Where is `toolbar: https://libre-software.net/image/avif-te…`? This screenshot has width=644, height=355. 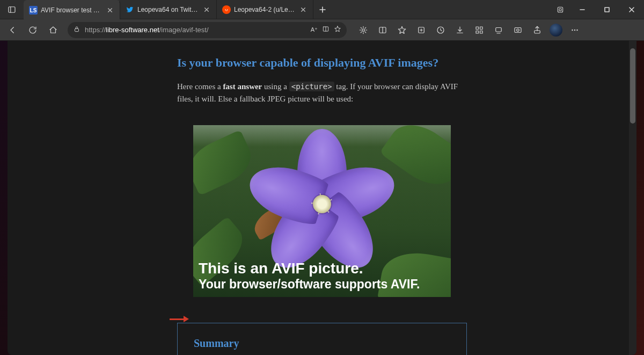 toolbar: https://libre-software.net/image/avif-te… is located at coordinates (322, 30).